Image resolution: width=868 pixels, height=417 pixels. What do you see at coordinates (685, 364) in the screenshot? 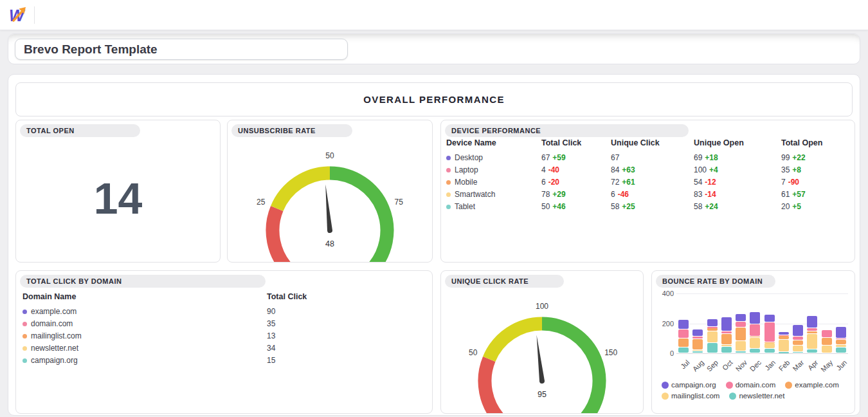
I see `x-axis-label: Jul` at bounding box center [685, 364].